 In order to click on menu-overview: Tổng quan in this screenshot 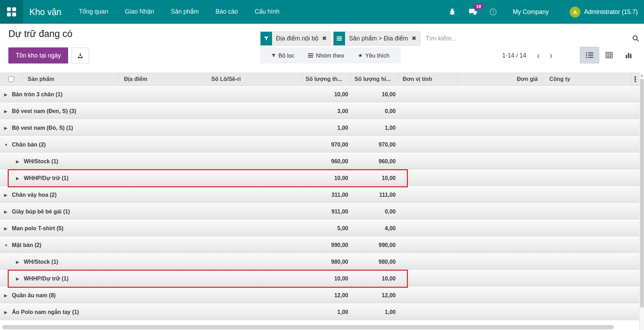, I will do `click(94, 12)`.